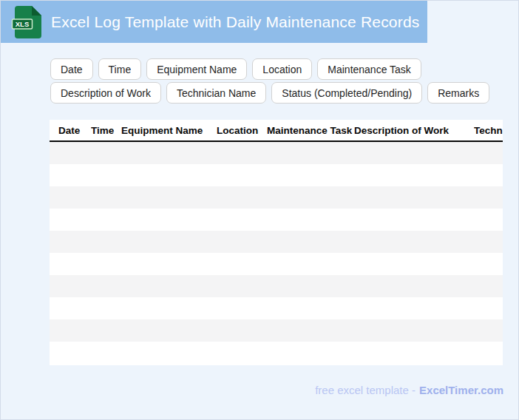 Image resolution: width=519 pixels, height=420 pixels. Describe the element at coordinates (197, 70) in the screenshot. I see `chip-equipment-name: Equipment Name` at that location.